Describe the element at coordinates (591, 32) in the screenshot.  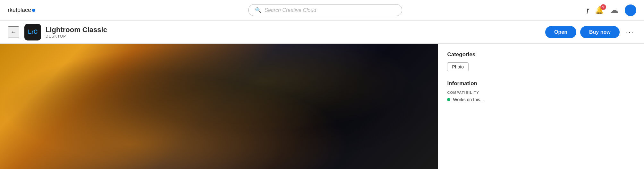
I see `app-header-actions: Open Buy now ···` at that location.